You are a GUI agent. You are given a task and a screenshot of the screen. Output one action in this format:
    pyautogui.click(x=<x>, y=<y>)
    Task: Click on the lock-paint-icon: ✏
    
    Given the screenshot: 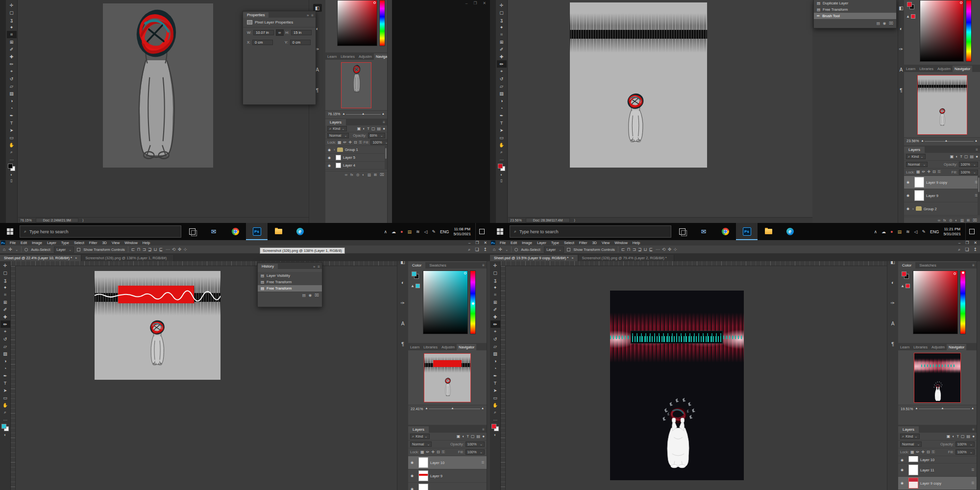 What is the action you would take?
    pyautogui.click(x=924, y=172)
    